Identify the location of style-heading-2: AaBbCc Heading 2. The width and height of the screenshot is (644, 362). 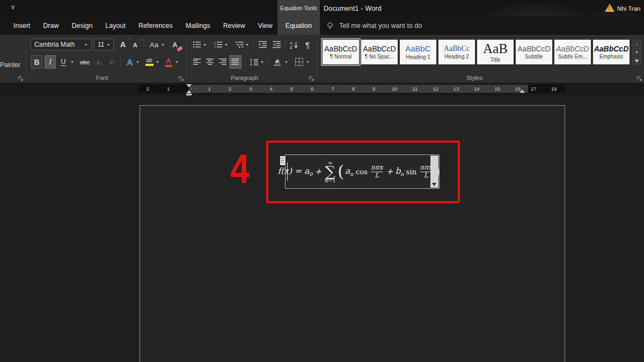
(457, 52).